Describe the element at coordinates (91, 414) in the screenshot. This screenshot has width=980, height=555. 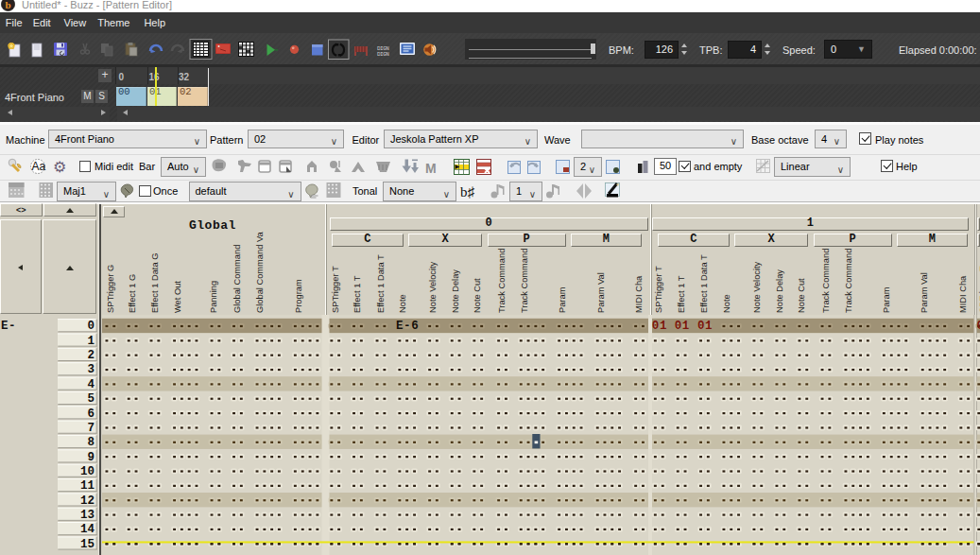
I see `svg-text: 6` at that location.